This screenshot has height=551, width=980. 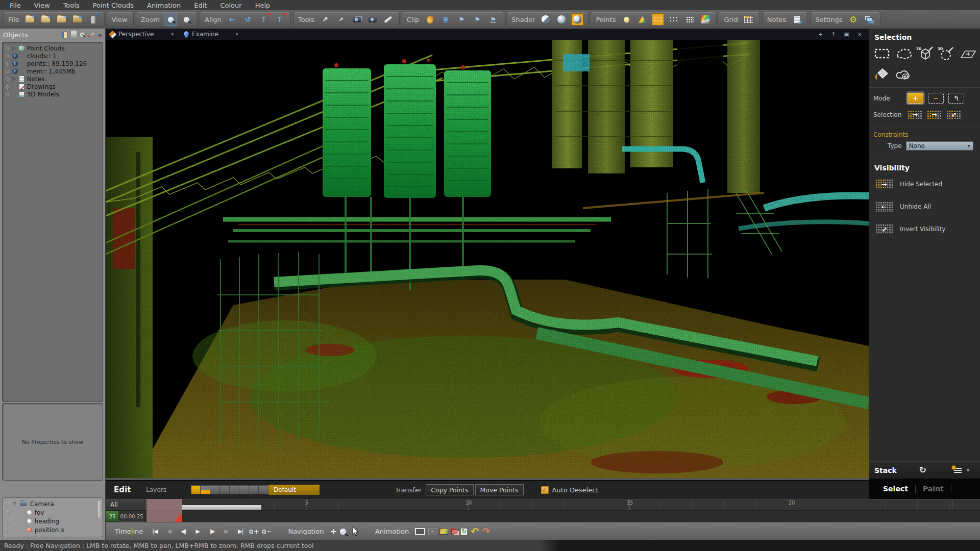 What do you see at coordinates (248, 19) in the screenshot?
I see `align-rotate-icon: ↺` at bounding box center [248, 19].